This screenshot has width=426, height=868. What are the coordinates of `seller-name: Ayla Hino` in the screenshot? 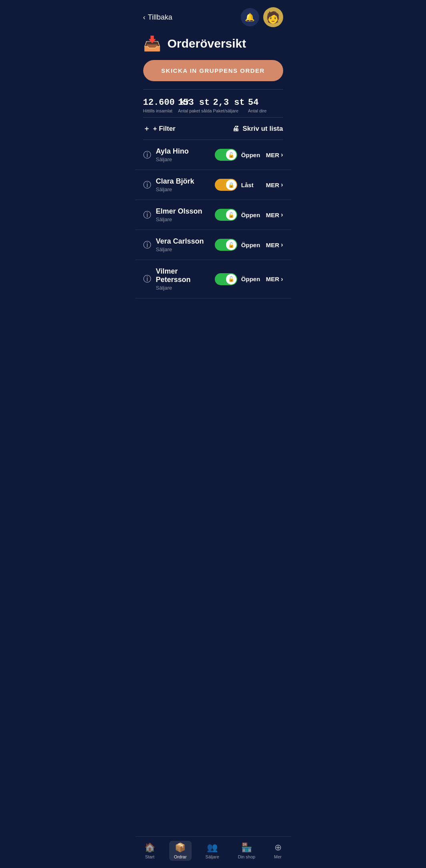 It's located at (183, 151).